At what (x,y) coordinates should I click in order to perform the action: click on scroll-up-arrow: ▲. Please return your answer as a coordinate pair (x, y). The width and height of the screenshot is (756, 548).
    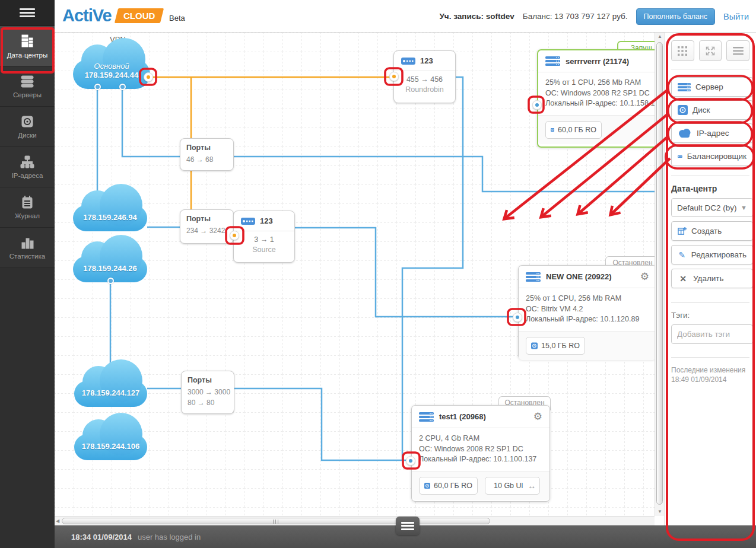
    Looking at the image, I should click on (660, 37).